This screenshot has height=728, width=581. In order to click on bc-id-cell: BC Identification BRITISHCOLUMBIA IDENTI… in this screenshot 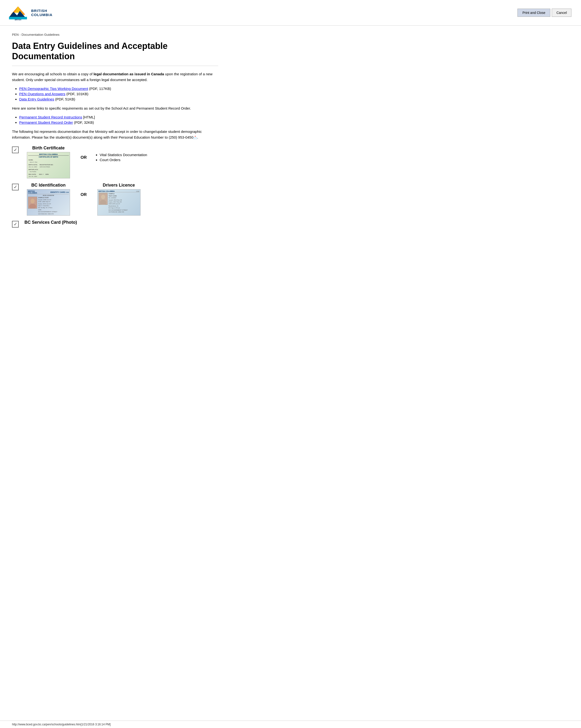, I will do `click(49, 199)`.